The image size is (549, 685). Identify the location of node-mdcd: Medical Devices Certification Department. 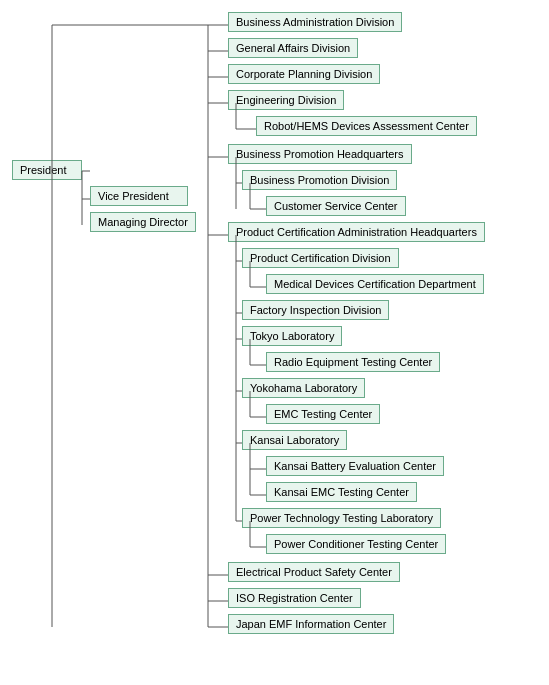
(375, 284).